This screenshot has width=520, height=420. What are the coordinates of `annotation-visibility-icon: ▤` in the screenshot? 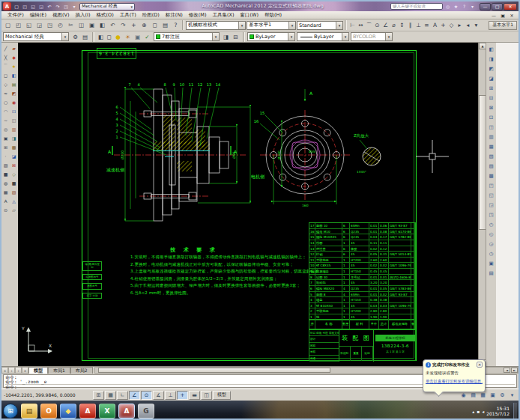 It's located at (474, 395).